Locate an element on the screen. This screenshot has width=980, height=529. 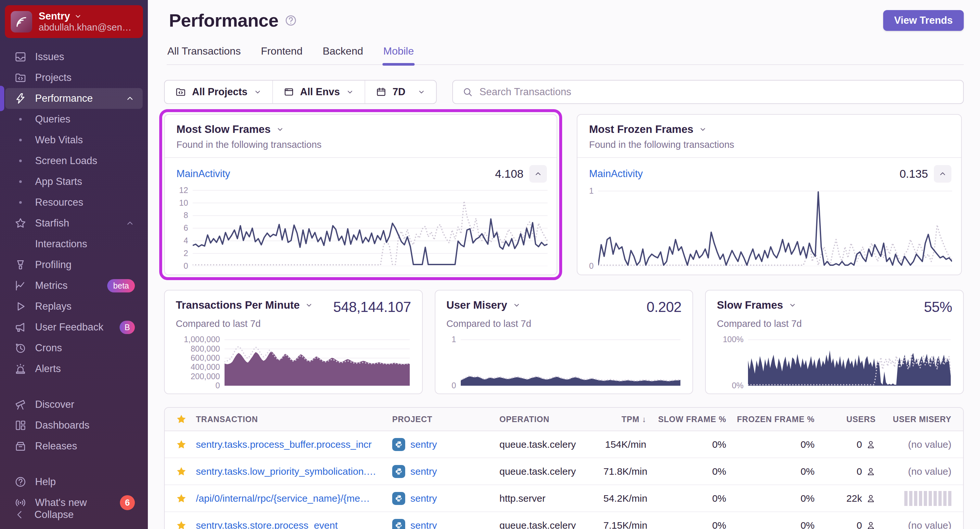
transaction-link: sentry.tasks.store.process_event is located at coordinates (294, 524).